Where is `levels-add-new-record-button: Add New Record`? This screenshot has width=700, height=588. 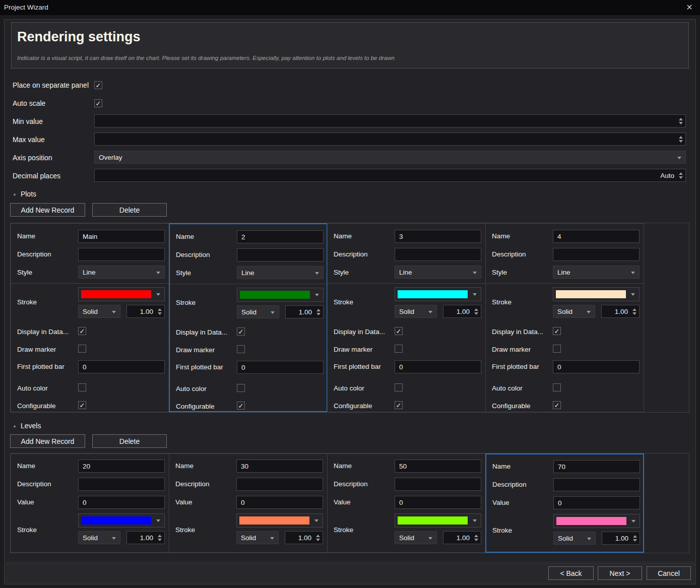 levels-add-new-record-button: Add New Record is located at coordinates (47, 441).